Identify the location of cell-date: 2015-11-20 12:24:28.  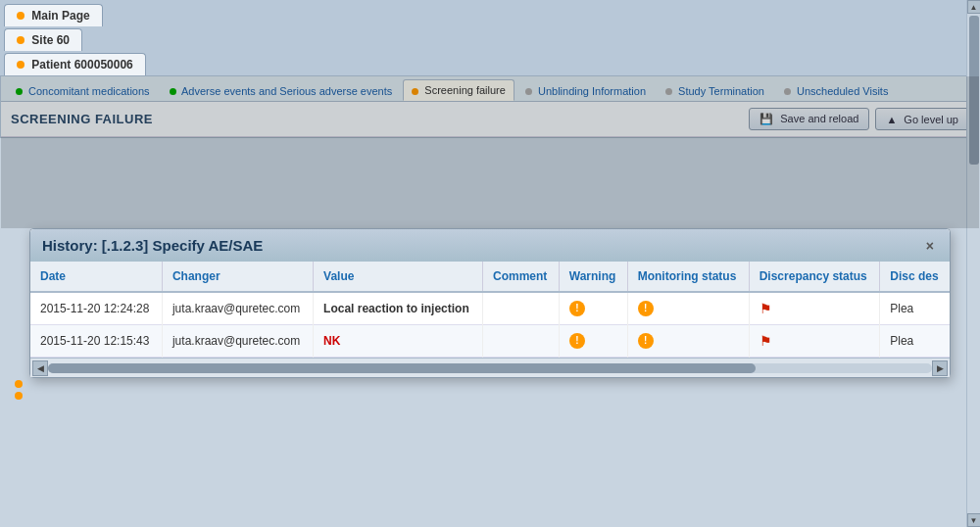
(96, 309).